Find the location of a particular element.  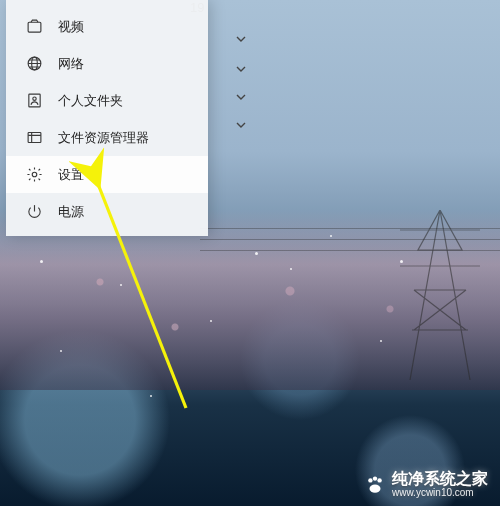

watermark-url: www.ycwin10.com is located at coordinates (440, 492).